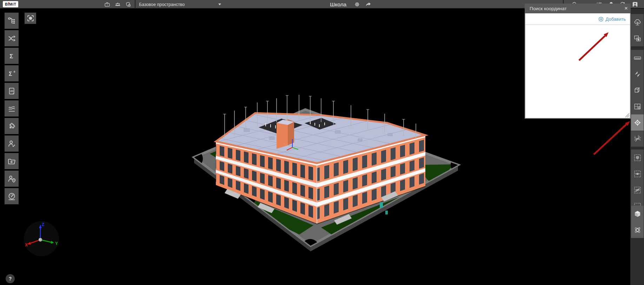 The height and width of the screenshot is (285, 644). Describe the element at coordinates (601, 19) in the screenshot. I see `plus-circle-icon` at that location.